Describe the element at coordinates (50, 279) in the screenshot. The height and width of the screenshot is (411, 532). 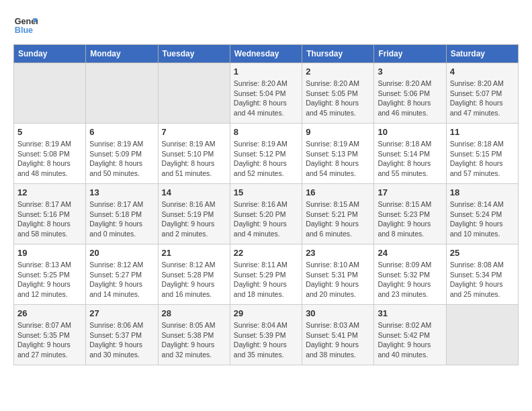
I see `day-info: Sunrise: 8:13 AM Sunset: 5:25 PM Dayligh…` at that location.